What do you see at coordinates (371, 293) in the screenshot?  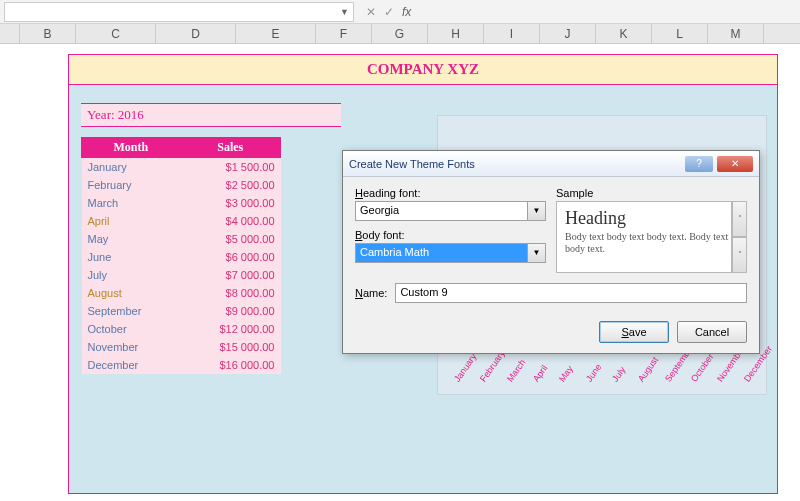 I see `name-label: Name:` at bounding box center [371, 293].